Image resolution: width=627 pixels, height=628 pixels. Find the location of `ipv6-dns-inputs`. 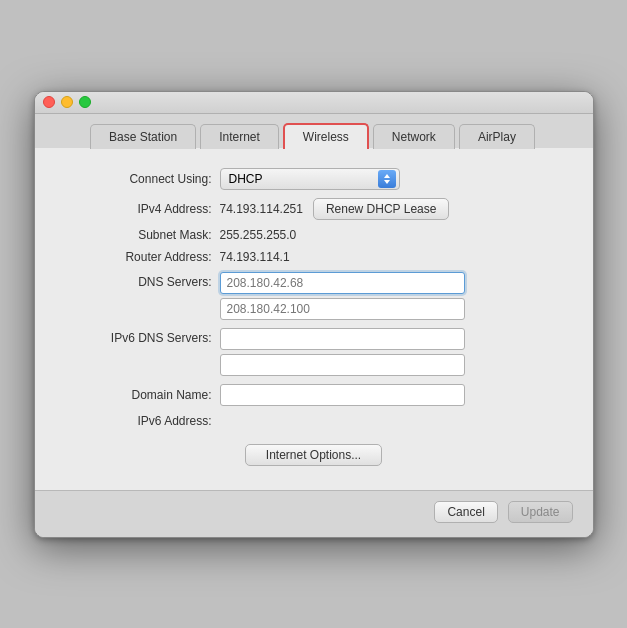

ipv6-dns-inputs is located at coordinates (342, 352).